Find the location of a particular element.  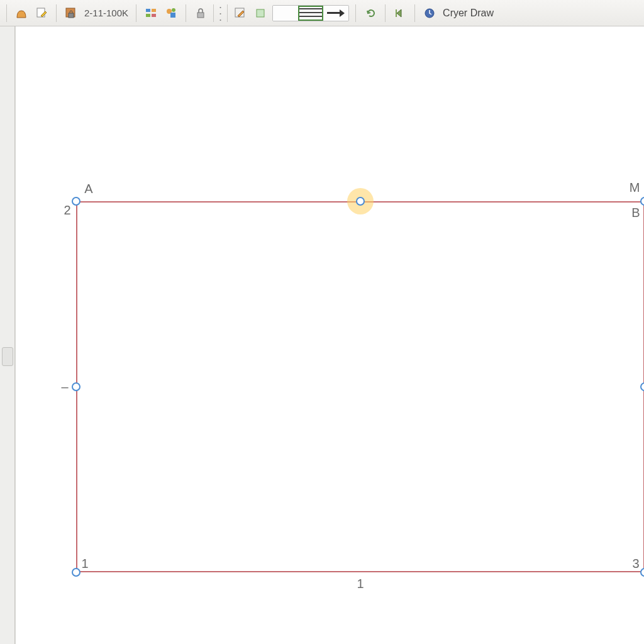

main-toolbar: 2-11-100K ··· Cryer Draw is located at coordinates (322, 13).